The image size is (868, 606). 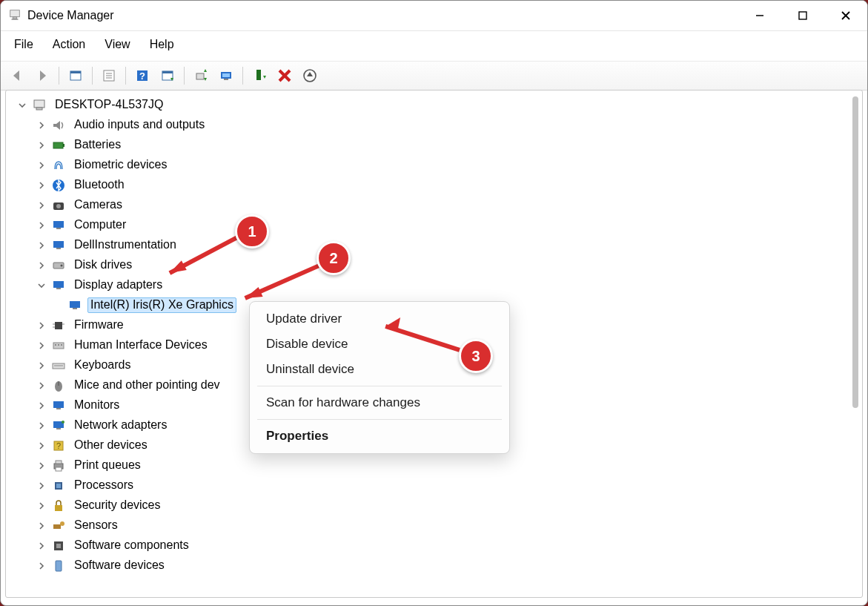 I want to click on menu-view: View, so click(x=117, y=45).